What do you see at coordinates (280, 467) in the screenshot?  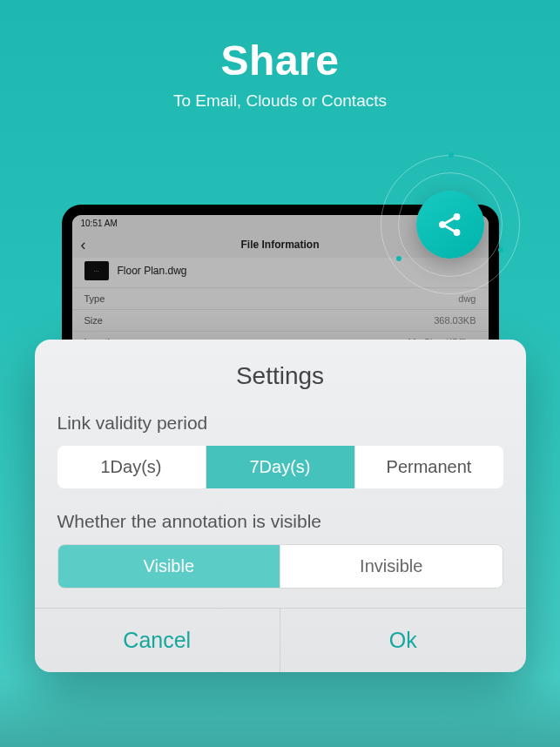 I see `validity-segment: 1Day(s) 7Day(s) Permanent` at bounding box center [280, 467].